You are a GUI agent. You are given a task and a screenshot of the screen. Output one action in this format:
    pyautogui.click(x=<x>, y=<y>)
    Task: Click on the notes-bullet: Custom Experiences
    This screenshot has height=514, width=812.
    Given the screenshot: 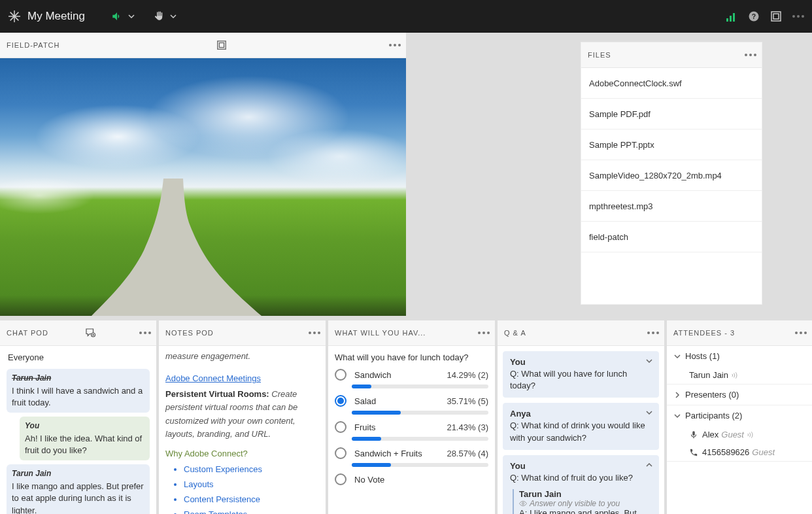 What is the action you would take?
    pyautogui.click(x=251, y=470)
    